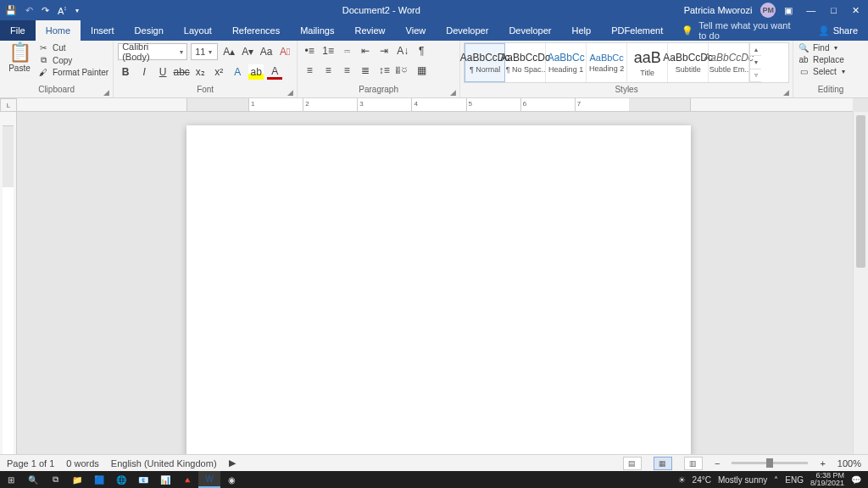  I want to click on macro-icon: ▶, so click(232, 463).